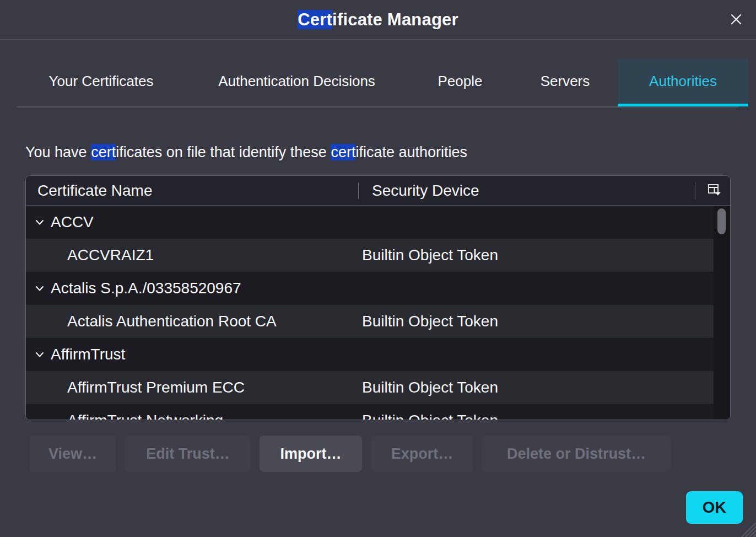 This screenshot has width=756, height=537. What do you see at coordinates (315, 20) in the screenshot?
I see `find-highlight: Cert` at bounding box center [315, 20].